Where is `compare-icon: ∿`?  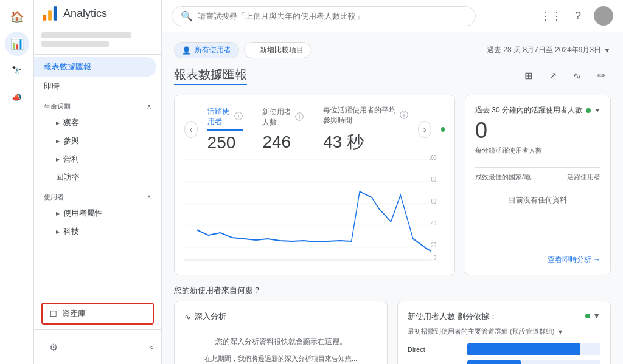 compare-icon: ∿ is located at coordinates (577, 75).